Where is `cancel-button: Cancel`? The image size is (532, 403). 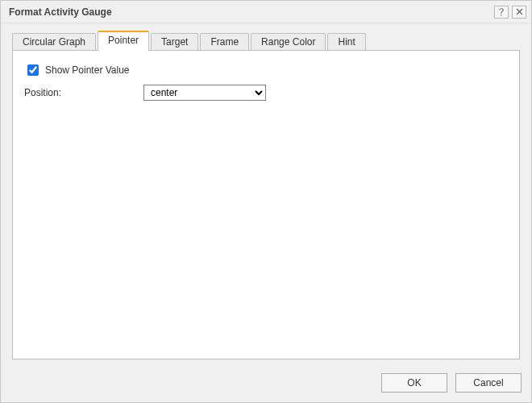 cancel-button: Cancel is located at coordinates (488, 383).